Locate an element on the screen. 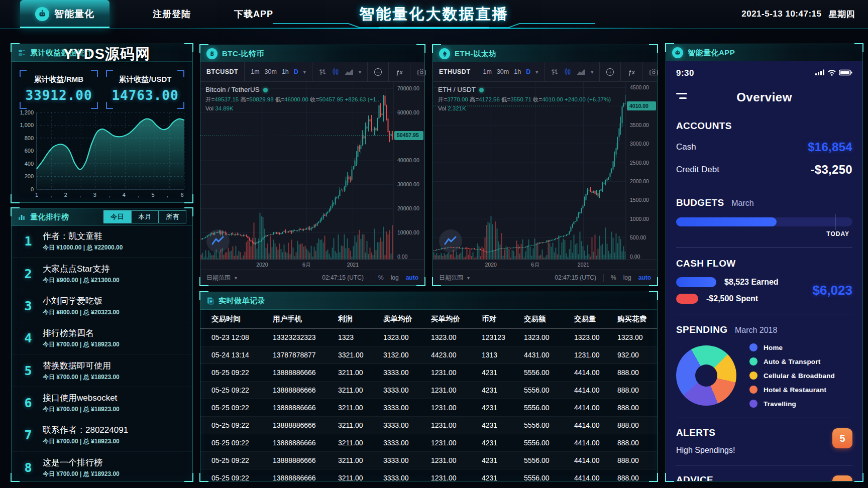  ranking-list-item: 3小刘同学爱吃饭今日 ¥800.00 | 总 ¥20323.00 is located at coordinates (102, 306).